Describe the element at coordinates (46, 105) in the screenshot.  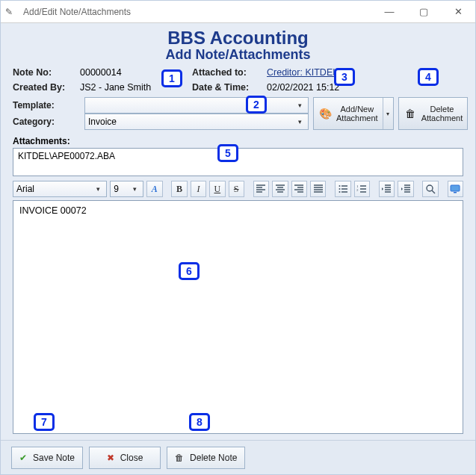
I see `template-label: Template:` at that location.